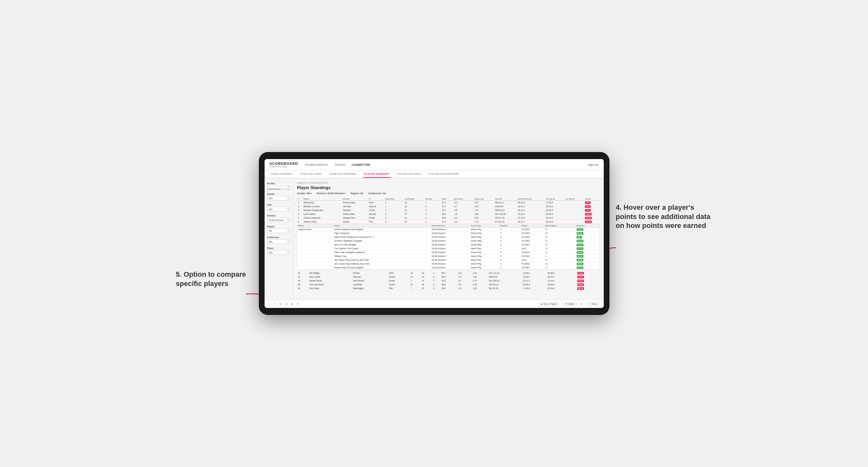 The height and width of the screenshot is (467, 868). Describe the element at coordinates (663, 216) in the screenshot. I see `annotation-right-text: 4. Hover over a player's points to see a…` at that location.